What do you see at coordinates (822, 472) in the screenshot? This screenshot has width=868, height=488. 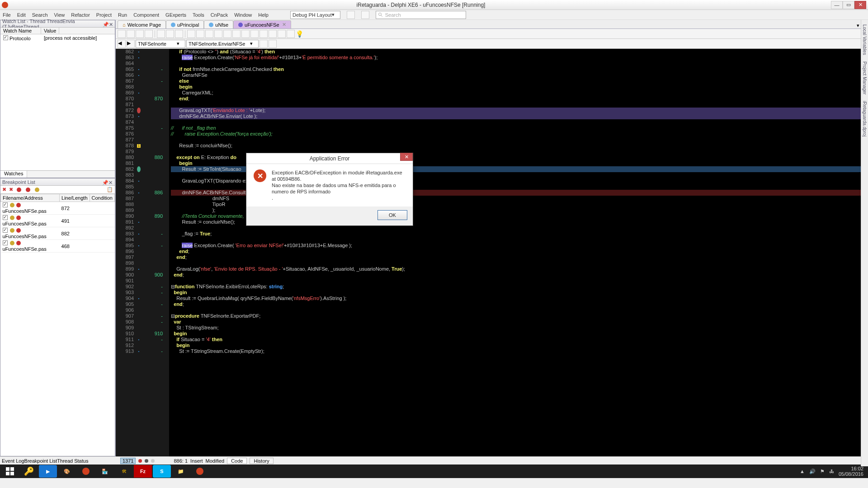 I see `tray-flag-icon: ⚑` at bounding box center [822, 472].